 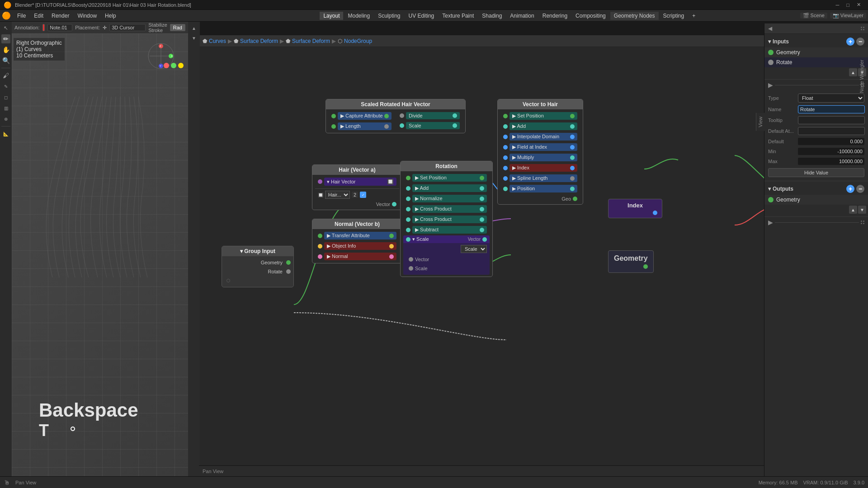 I want to click on socket-vth-setpos-in, so click(x=505, y=116).